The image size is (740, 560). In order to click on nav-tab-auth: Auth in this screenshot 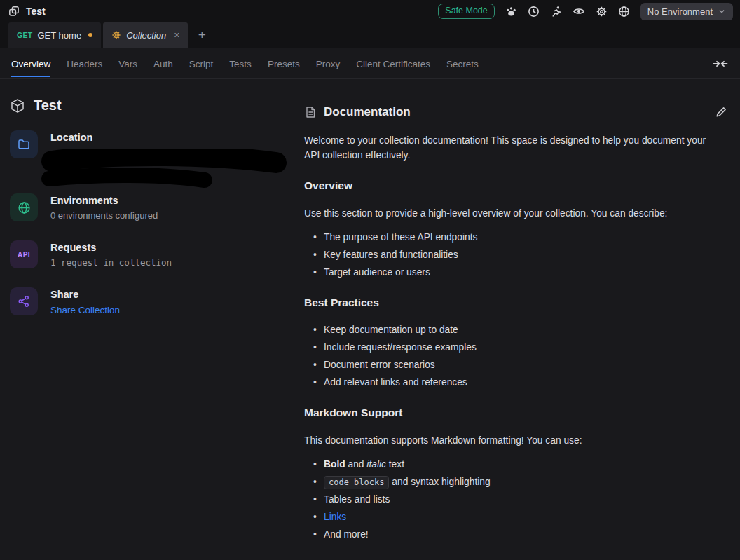, I will do `click(163, 63)`.